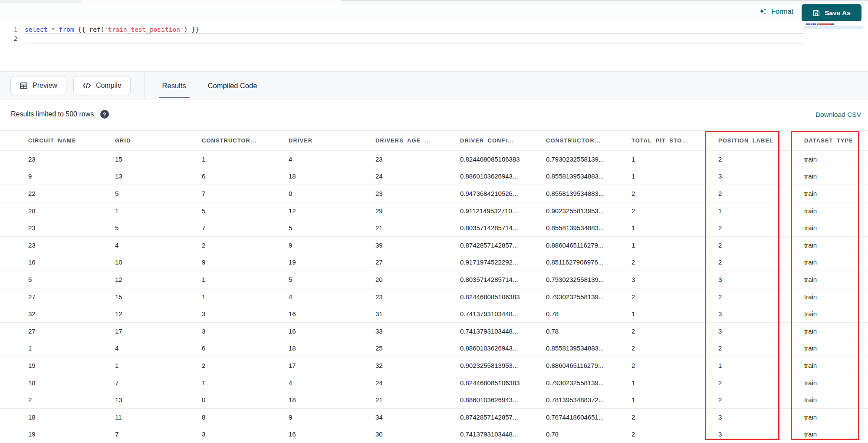 Image resolution: width=868 pixels, height=443 pixels. I want to click on table-row: 22570230.9473684210526...0.8558139534883…, so click(434, 194).